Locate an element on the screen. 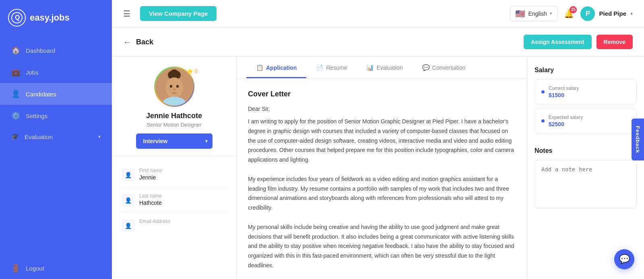  current-salary-card: Current salary $1500 is located at coordinates (586, 92).